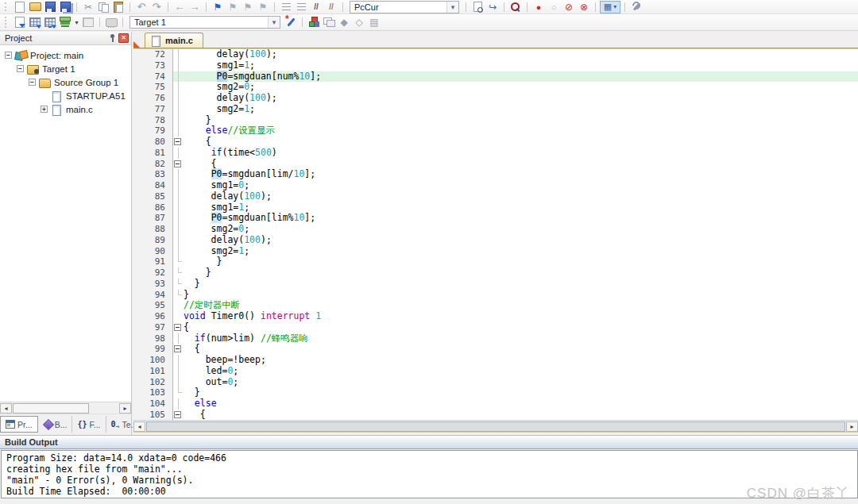 This screenshot has height=504, width=858. Describe the element at coordinates (118, 7) in the screenshot. I see `paste-icon` at that location.